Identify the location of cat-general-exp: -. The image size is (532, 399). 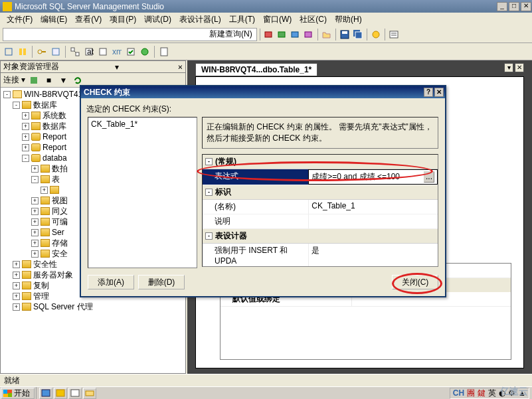
(209, 162).